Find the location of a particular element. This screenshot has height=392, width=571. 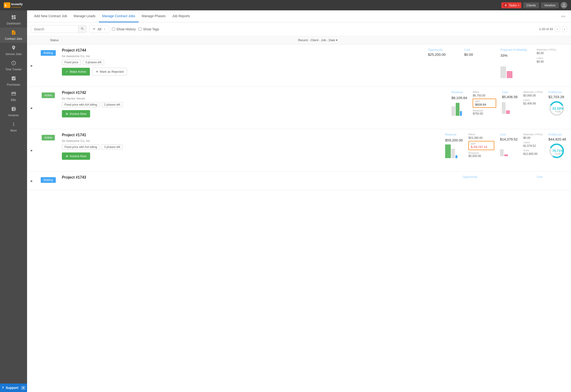

cost-label-1744: Cost is located at coordinates (480, 50).